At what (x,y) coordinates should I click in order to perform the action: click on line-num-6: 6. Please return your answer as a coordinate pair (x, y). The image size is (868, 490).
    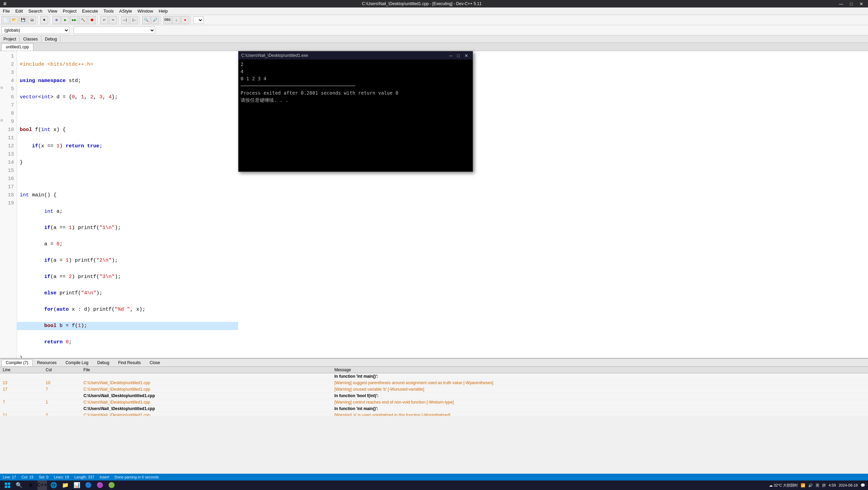
    Looking at the image, I should click on (8, 97).